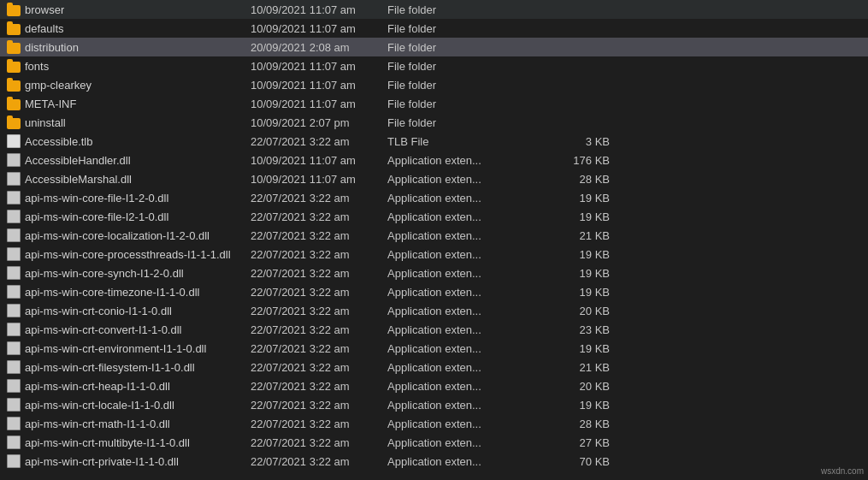  I want to click on file-name-cell: defaults, so click(128, 28).